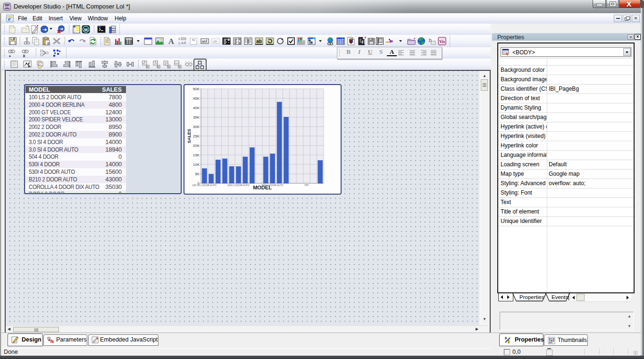 Image resolution: width=644 pixels, height=359 pixels. I want to click on svg-text: MODEL, so click(262, 188).